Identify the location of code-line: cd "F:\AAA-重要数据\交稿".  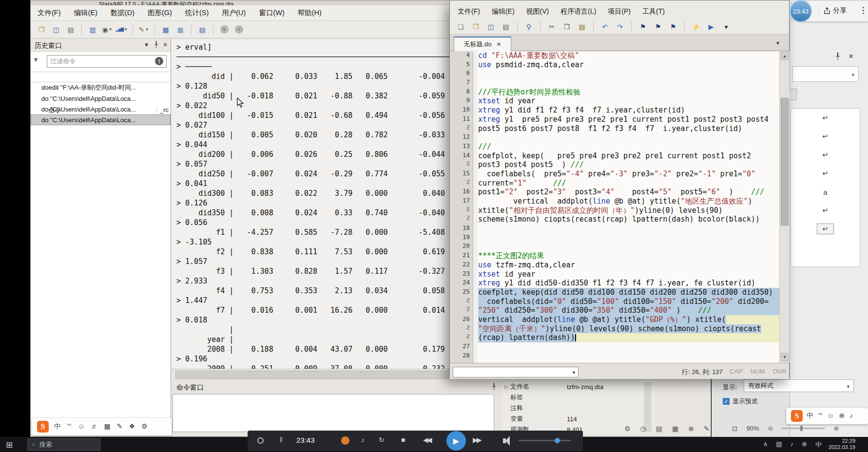
(629, 56).